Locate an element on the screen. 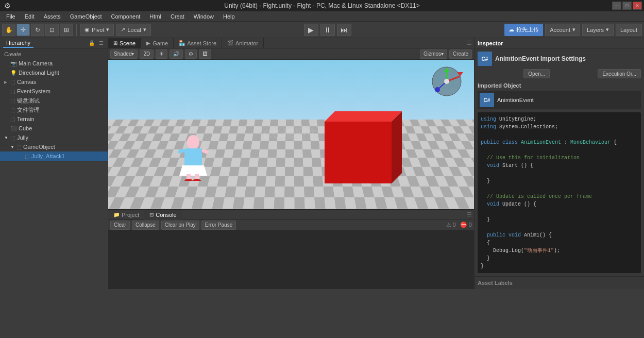 The width and height of the screenshot is (644, 338). hierarchy-file-manager: ⬚ 文件管理 is located at coordinates (54, 110).